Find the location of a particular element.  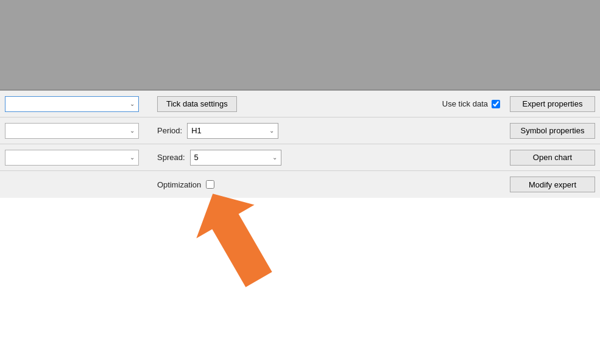

optimization-label: Optimization is located at coordinates (179, 185).